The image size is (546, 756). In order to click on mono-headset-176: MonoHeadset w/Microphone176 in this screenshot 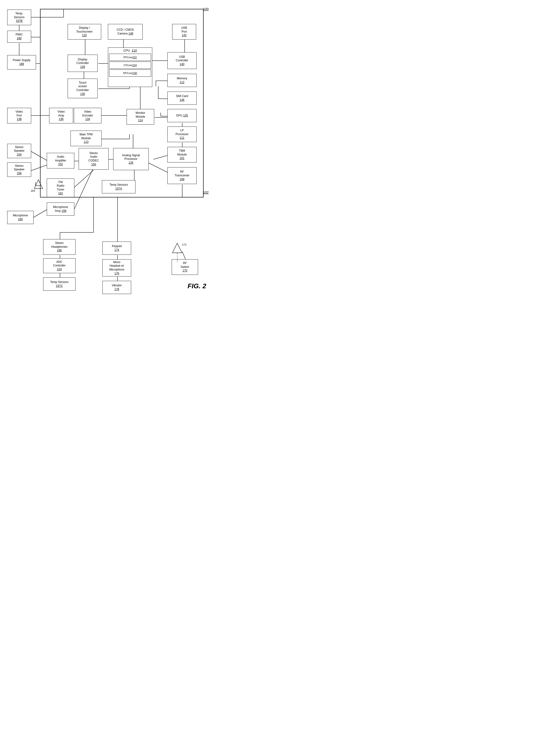, I will do `click(117, 268)`.